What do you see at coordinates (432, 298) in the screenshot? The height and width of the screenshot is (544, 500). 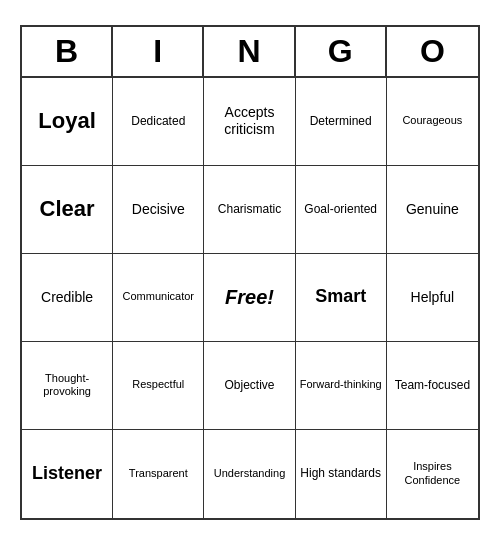 I see `cell-r2-c4: Helpful` at bounding box center [432, 298].